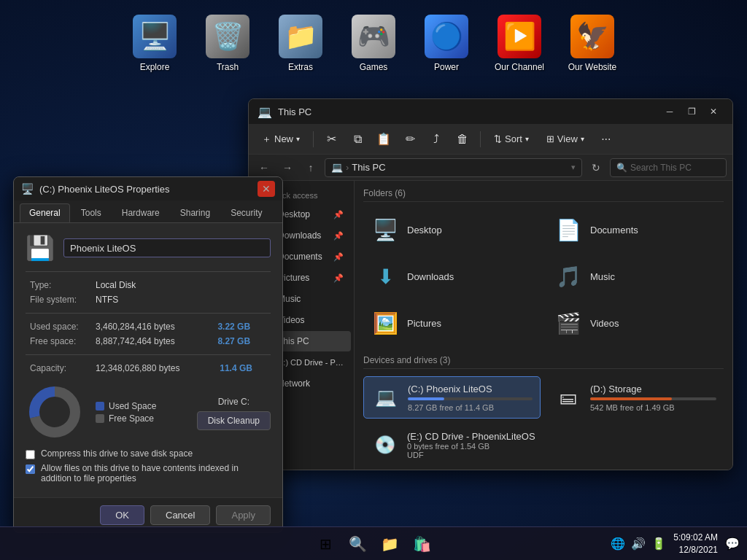 This screenshot has height=560, width=747. Describe the element at coordinates (430, 277) in the screenshot. I see `downloads-folder-label: Downloads` at that location.